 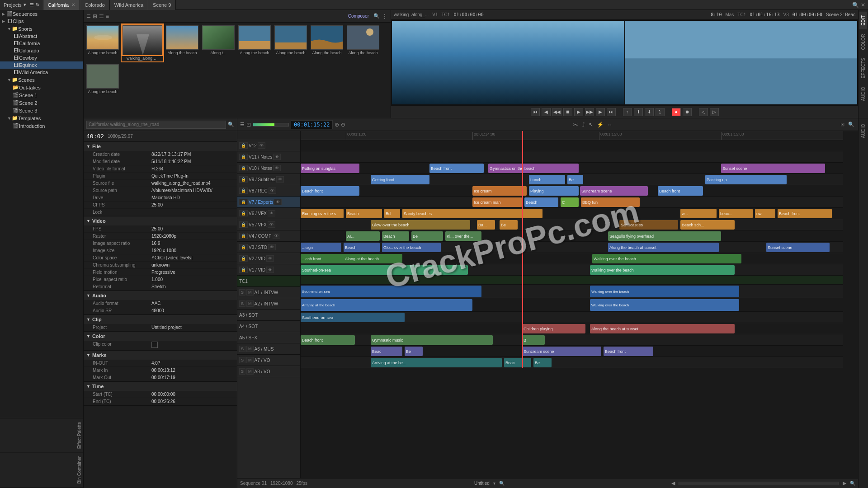 What do you see at coordinates (278, 202) in the screenshot?
I see `track-btn-eye-v7: 👁` at bounding box center [278, 202].